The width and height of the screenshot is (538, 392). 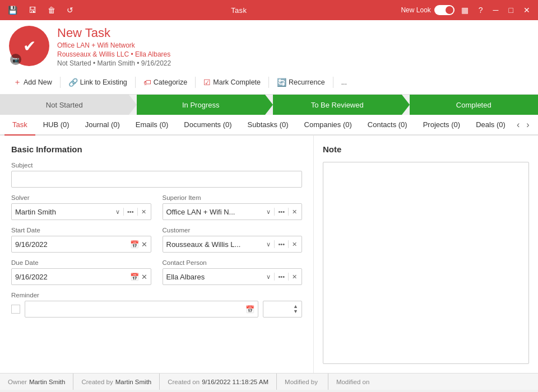 What do you see at coordinates (250, 309) in the screenshot?
I see `reminder-calendar-btn: 📅` at bounding box center [250, 309].